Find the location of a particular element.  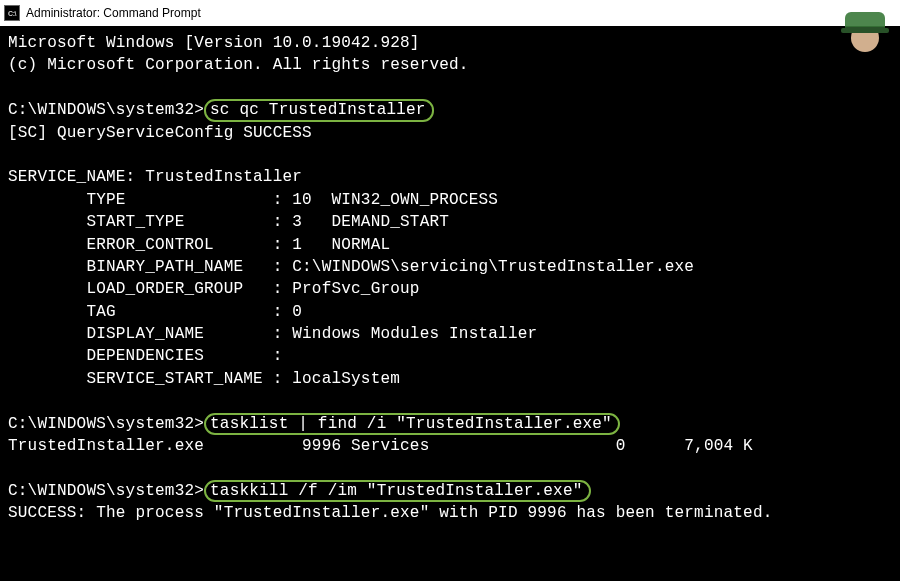

sc-result-line: [SC] QueryServiceConfig SUCCESS is located at coordinates (450, 133).